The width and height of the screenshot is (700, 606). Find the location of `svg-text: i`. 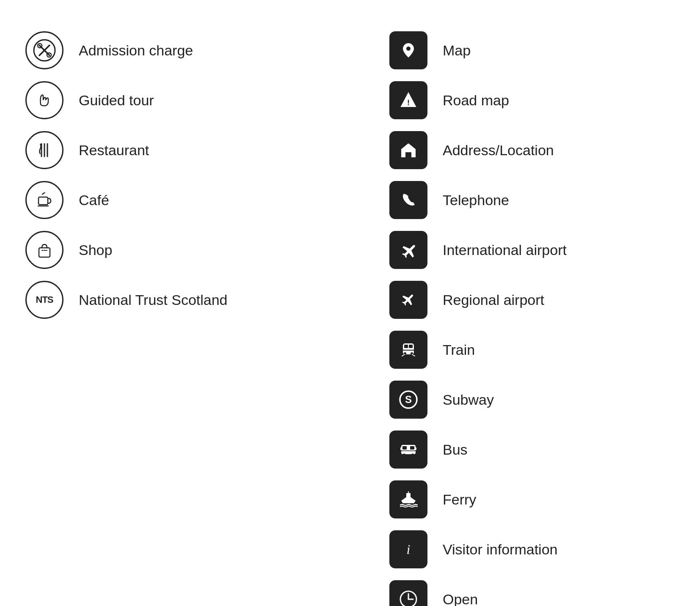

svg-text: i is located at coordinates (409, 549).